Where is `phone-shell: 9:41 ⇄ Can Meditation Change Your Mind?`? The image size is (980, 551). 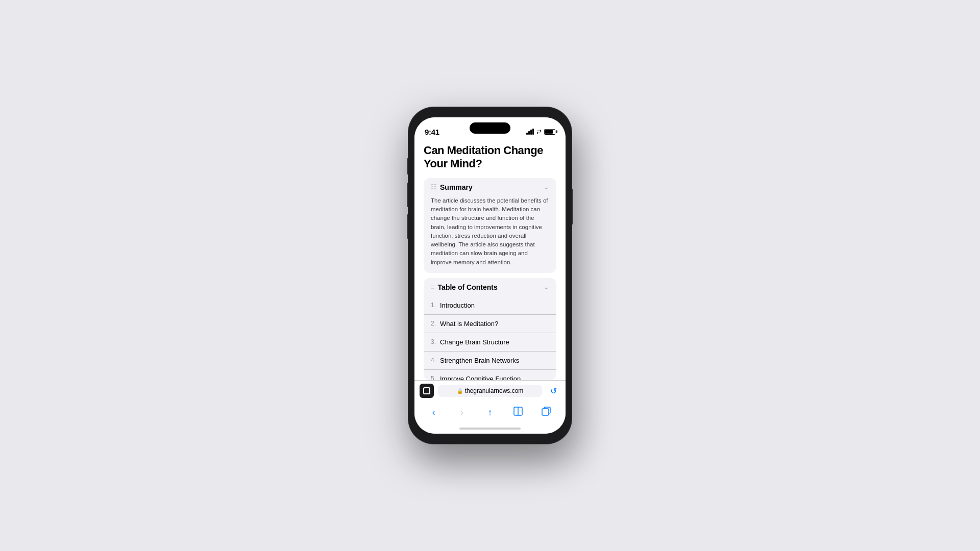 phone-shell: 9:41 ⇄ Can Meditation Change Your Mind? is located at coordinates (490, 276).